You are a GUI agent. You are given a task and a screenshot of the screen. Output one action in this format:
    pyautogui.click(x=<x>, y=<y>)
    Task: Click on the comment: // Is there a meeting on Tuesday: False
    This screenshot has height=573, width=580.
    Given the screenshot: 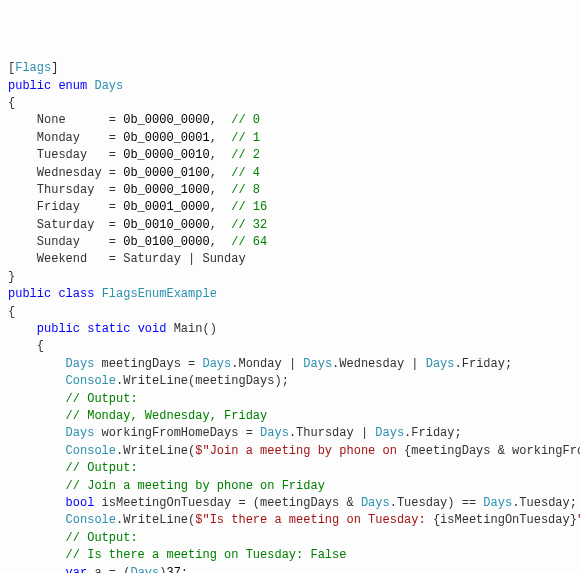 What is the action you would take?
    pyautogui.click(x=206, y=555)
    